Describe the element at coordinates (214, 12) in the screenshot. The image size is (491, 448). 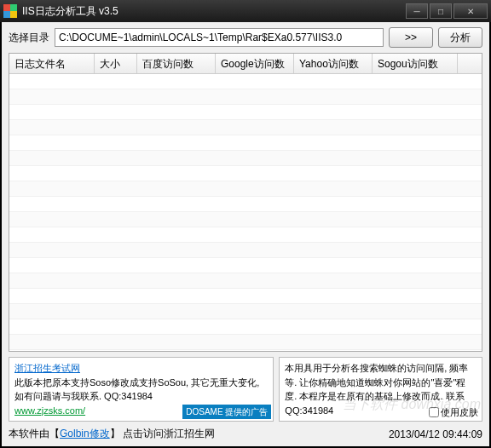
I see `title-text: IIS日志分析工具 v3.5` at that location.